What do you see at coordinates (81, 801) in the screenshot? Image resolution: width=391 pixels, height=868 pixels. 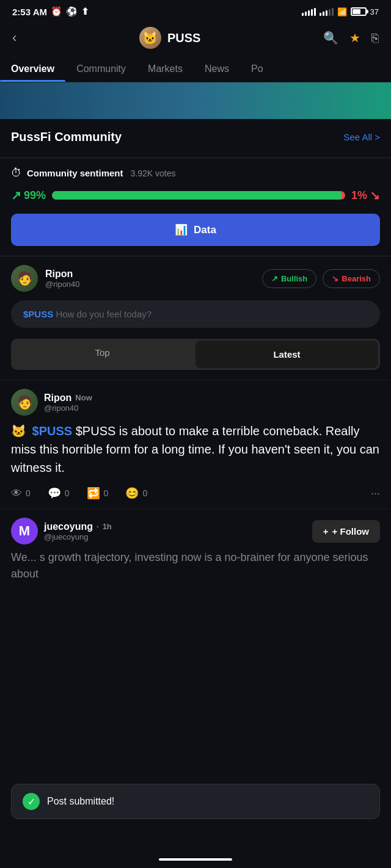 I see `toast-message: Post submitted!` at bounding box center [81, 801].